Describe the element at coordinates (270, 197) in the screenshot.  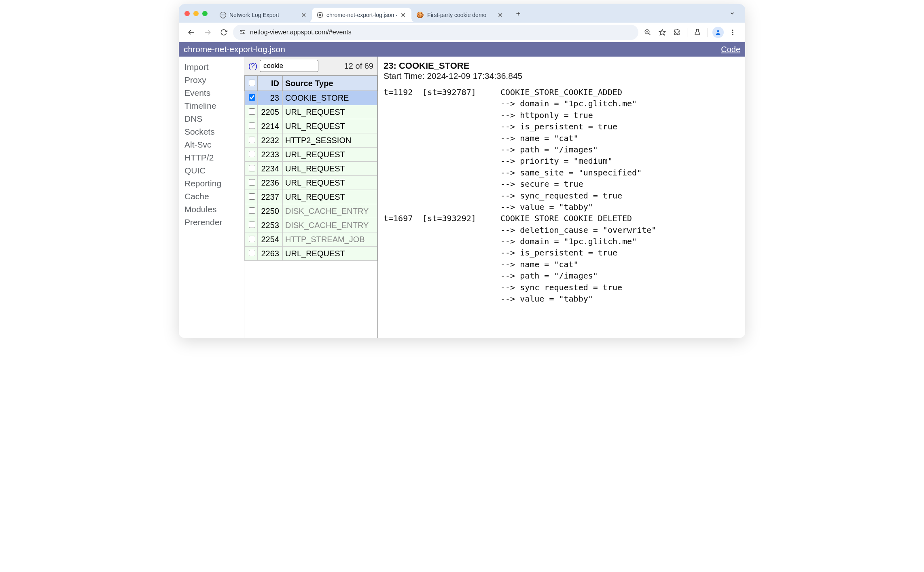
I see `row-id: 2237` at that location.